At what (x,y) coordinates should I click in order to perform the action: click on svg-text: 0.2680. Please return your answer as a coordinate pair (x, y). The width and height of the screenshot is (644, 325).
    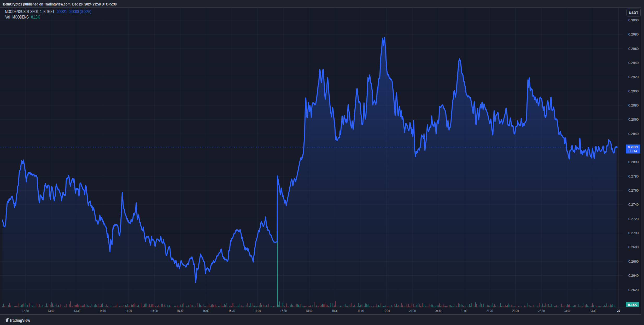
    Looking at the image, I should click on (634, 247).